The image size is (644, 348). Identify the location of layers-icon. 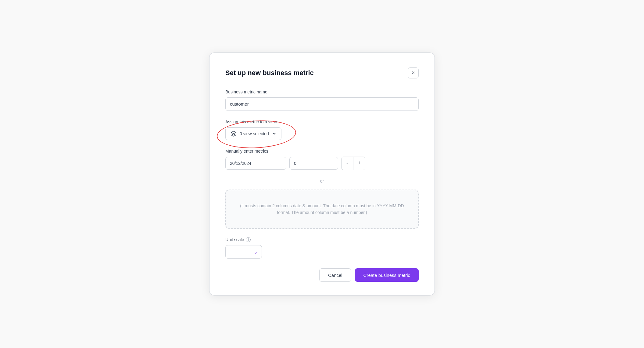
(234, 134).